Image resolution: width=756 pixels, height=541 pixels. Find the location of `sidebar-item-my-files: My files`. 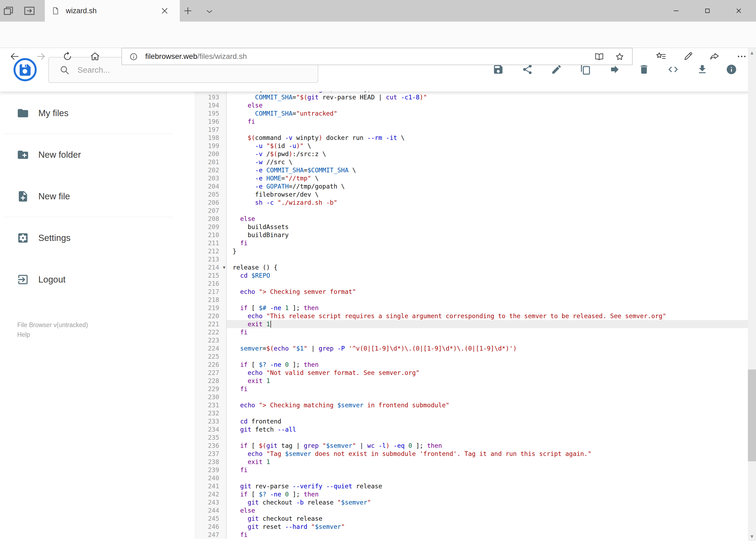

sidebar-item-my-files: My files is located at coordinates (97, 113).